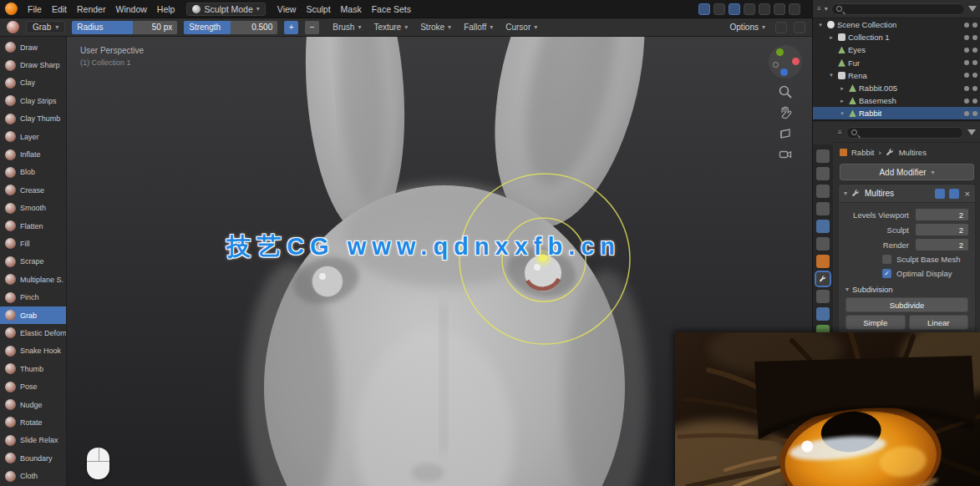 The width and height of the screenshot is (980, 486). I want to click on menu-item: Window, so click(130, 9).